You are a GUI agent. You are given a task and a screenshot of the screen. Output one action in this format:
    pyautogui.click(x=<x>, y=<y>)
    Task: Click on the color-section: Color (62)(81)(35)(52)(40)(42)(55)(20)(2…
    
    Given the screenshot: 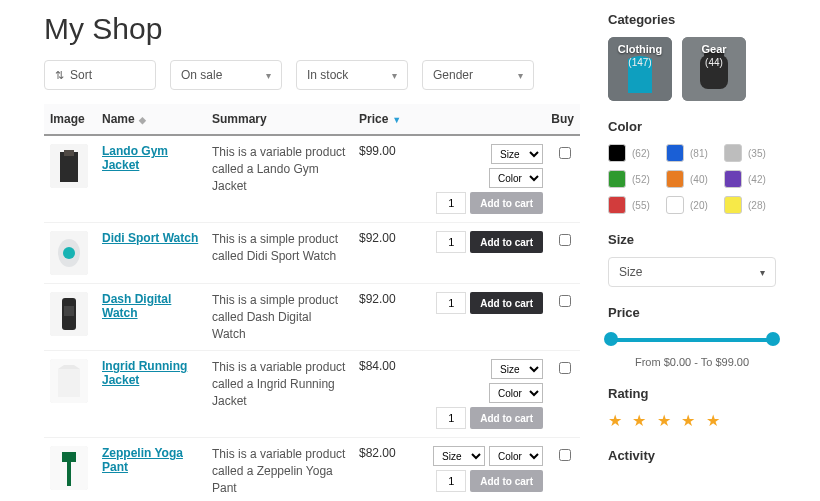 What is the action you would take?
    pyautogui.click(x=692, y=166)
    